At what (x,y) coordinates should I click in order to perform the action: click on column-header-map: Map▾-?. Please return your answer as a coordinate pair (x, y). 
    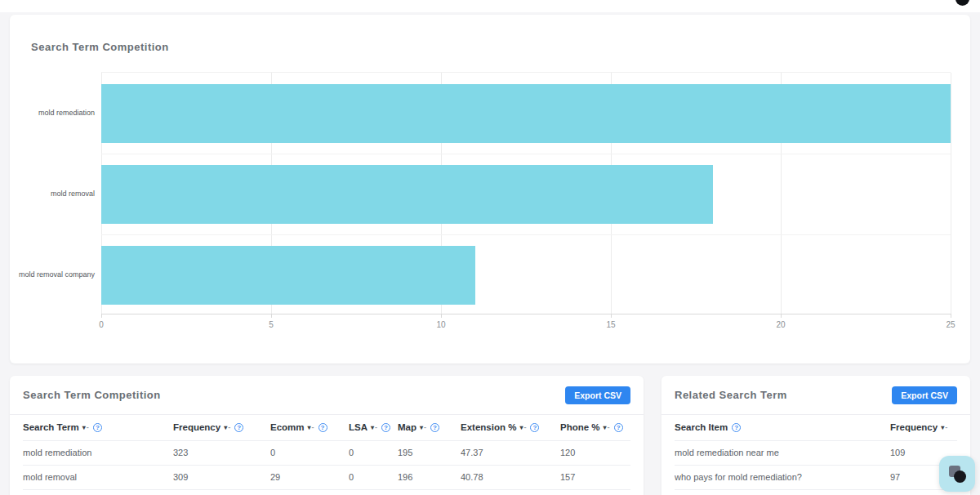
    Looking at the image, I should click on (430, 428).